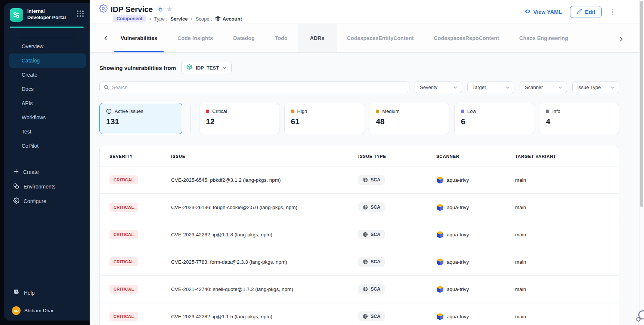 The height and width of the screenshot is (325, 644). What do you see at coordinates (264, 235) in the screenshot?
I see `issue-cell: CVE-2023-42282: ip@1.1.8 (lang-pkgs, npm…` at bounding box center [264, 235].